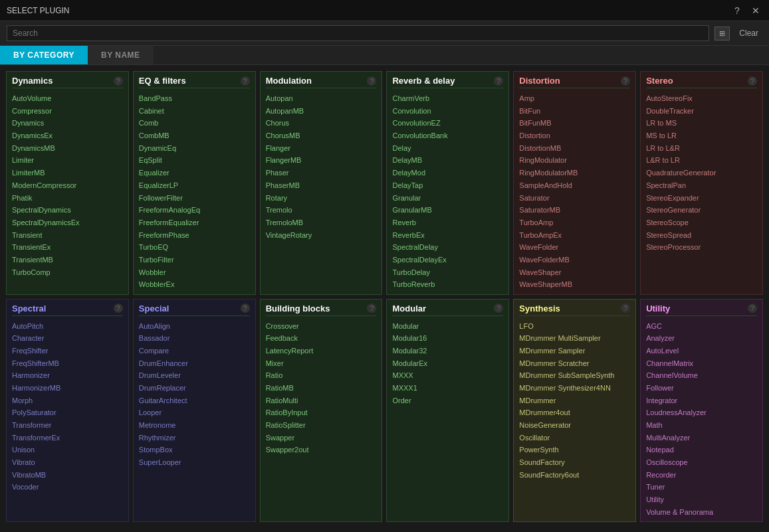  Describe the element at coordinates (574, 413) in the screenshot. I see `plugin-item: MDrummer4out` at that location.